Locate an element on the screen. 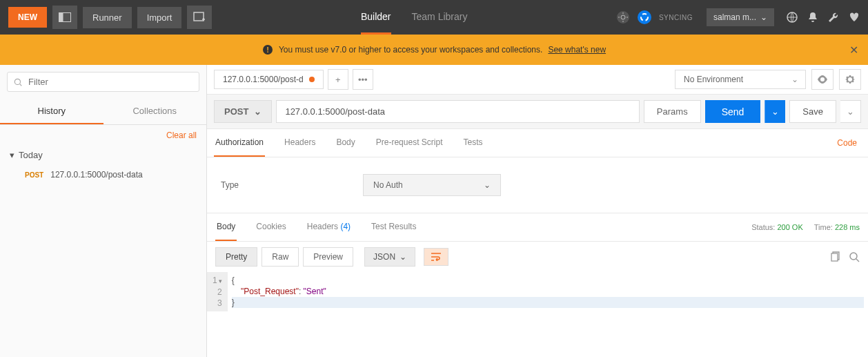 The width and height of the screenshot is (868, 357). response-toolbar: Pretty Raw Preview JSON ⌄ is located at coordinates (537, 257).